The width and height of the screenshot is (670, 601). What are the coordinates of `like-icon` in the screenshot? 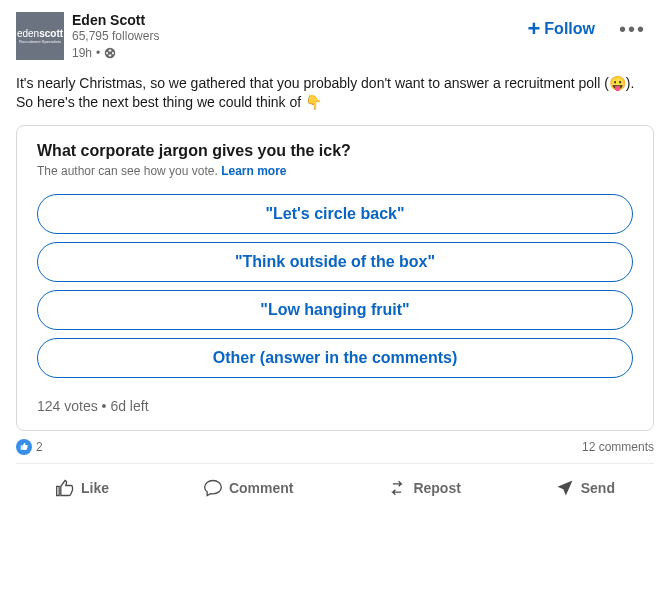 It's located at (65, 488).